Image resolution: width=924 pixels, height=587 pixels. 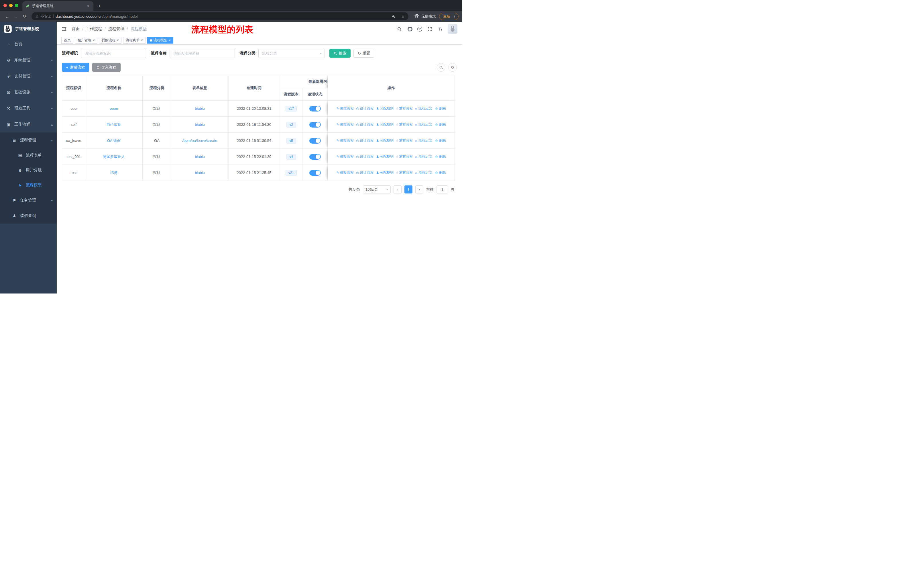 I want to click on process-name-link: 自己审批, so click(x=114, y=124).